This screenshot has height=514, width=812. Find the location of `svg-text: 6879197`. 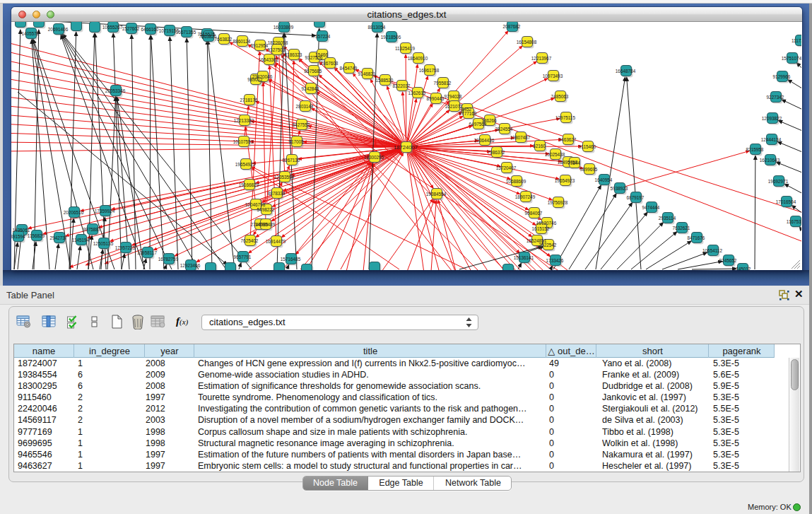

svg-text: 6879197 is located at coordinates (636, 198).